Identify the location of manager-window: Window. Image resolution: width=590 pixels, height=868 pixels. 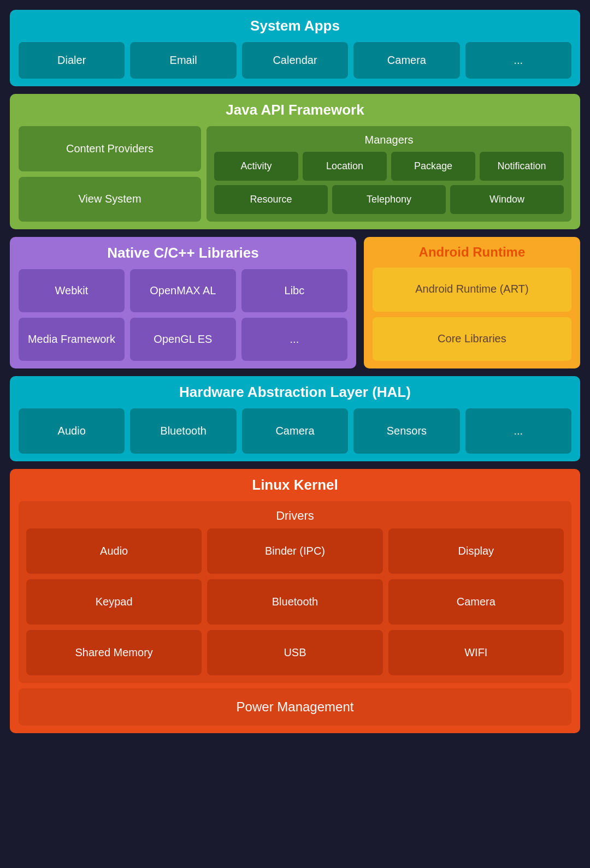
(507, 200).